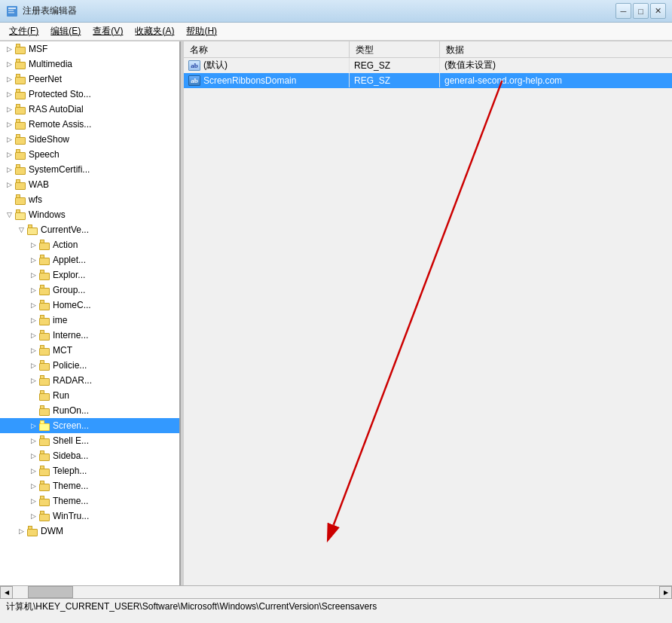  I want to click on expander-policie: ▷, so click(33, 365).